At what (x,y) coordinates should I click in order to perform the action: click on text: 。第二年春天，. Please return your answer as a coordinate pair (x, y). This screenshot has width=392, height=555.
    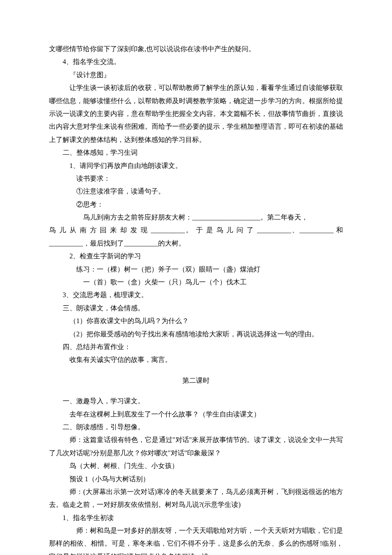
    Looking at the image, I should click on (284, 217).